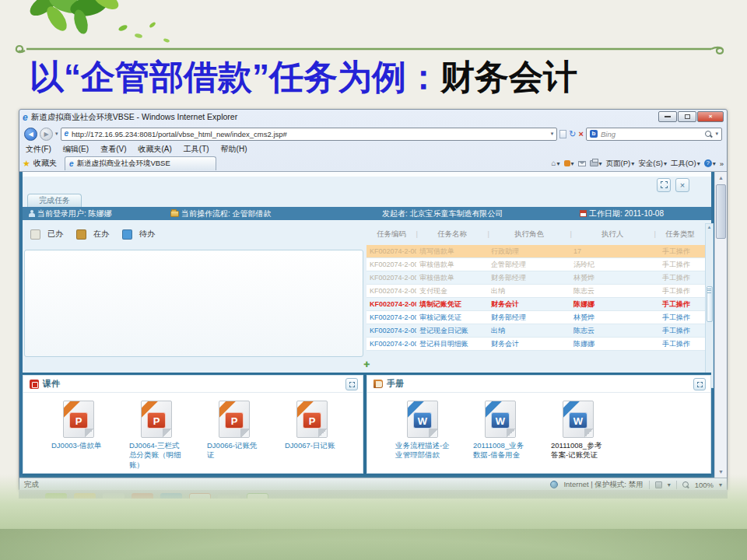 Image resolution: width=747 pixels, height=560 pixels. Describe the element at coordinates (391, 317) in the screenshot. I see `task-code-cell: KF002074-2-006` at that location.